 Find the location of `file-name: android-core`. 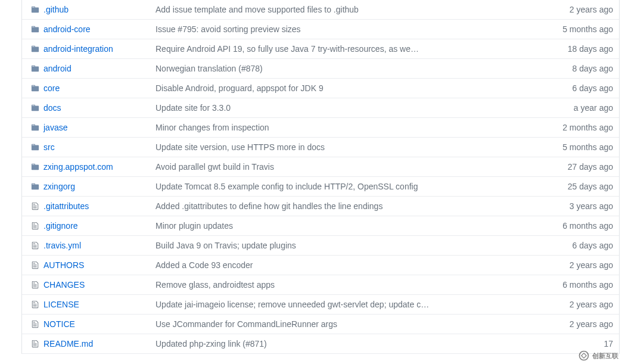

file-name: android-core is located at coordinates (99, 29).